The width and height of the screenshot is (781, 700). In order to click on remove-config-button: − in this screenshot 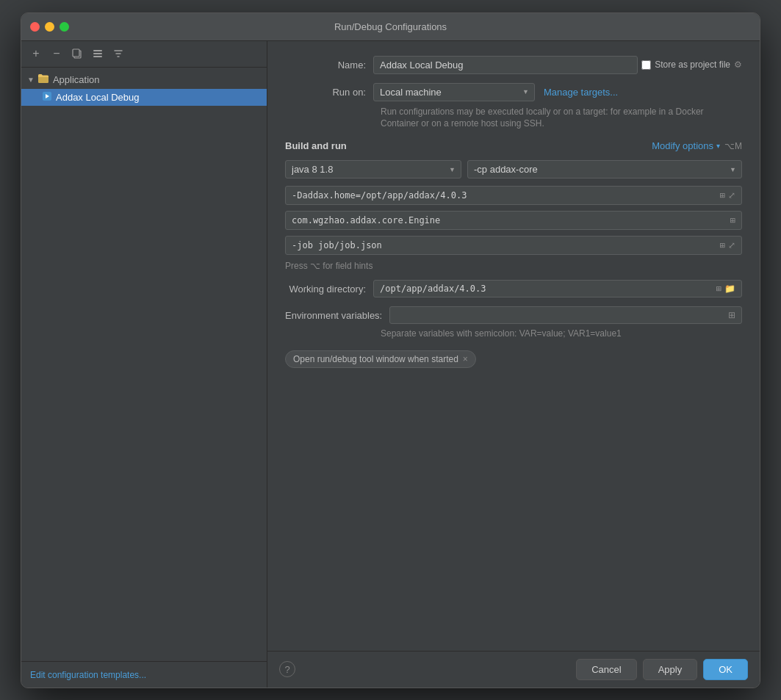, I will do `click(57, 54)`.